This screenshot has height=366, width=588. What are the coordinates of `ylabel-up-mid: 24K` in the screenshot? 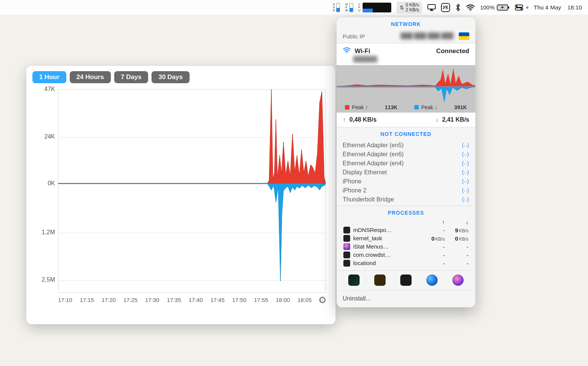 It's located at (44, 137).